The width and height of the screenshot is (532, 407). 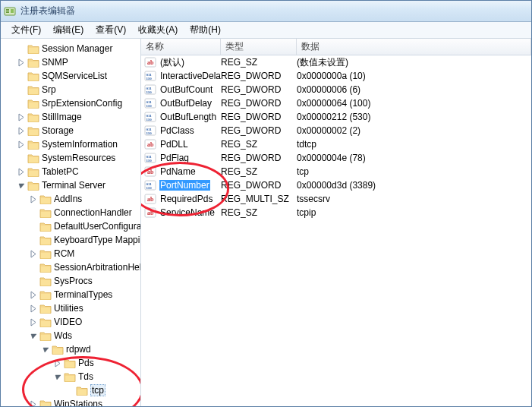 What do you see at coordinates (72, 336) in the screenshot?
I see `tree-node-wds: Wds` at bounding box center [72, 336].